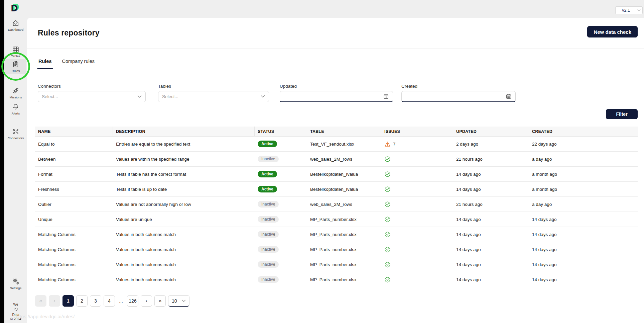  What do you see at coordinates (160, 301) in the screenshot?
I see `pagination-last-button: »` at bounding box center [160, 301].